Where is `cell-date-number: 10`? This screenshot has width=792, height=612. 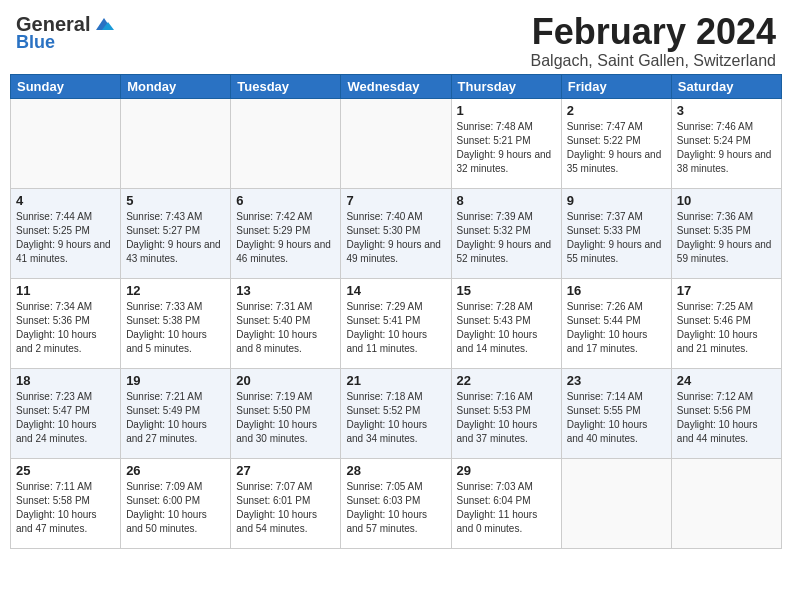
cell-date-number: 10 is located at coordinates (726, 200).